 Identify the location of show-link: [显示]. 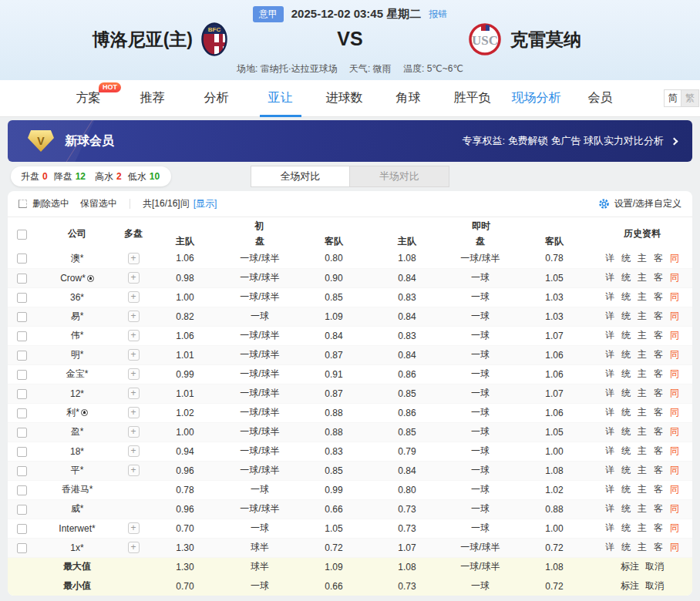
(205, 203).